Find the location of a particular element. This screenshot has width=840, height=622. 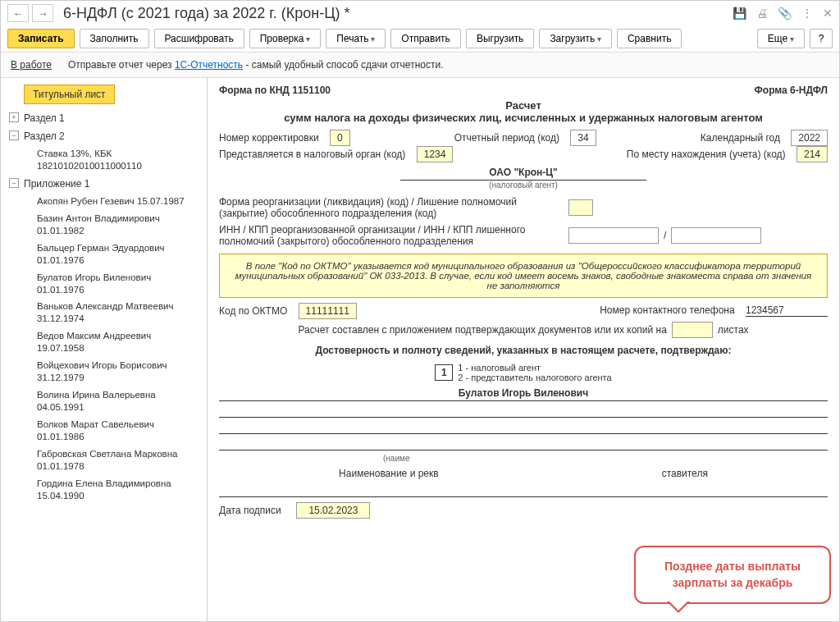

toolbar: Записать Заполнить Расшифровать Проверка… is located at coordinates (420, 39).